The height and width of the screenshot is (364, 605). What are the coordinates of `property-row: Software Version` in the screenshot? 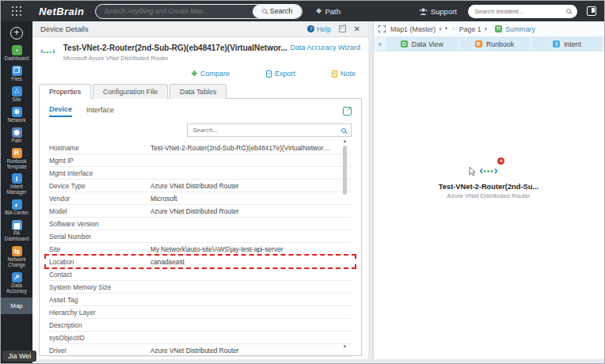 It's located at (200, 224).